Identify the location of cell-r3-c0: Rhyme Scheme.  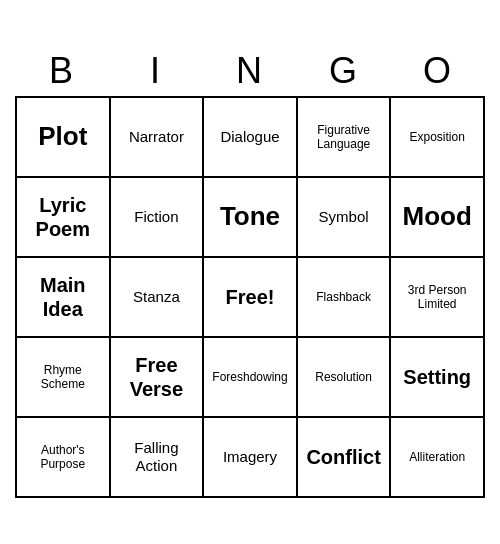
(64, 378).